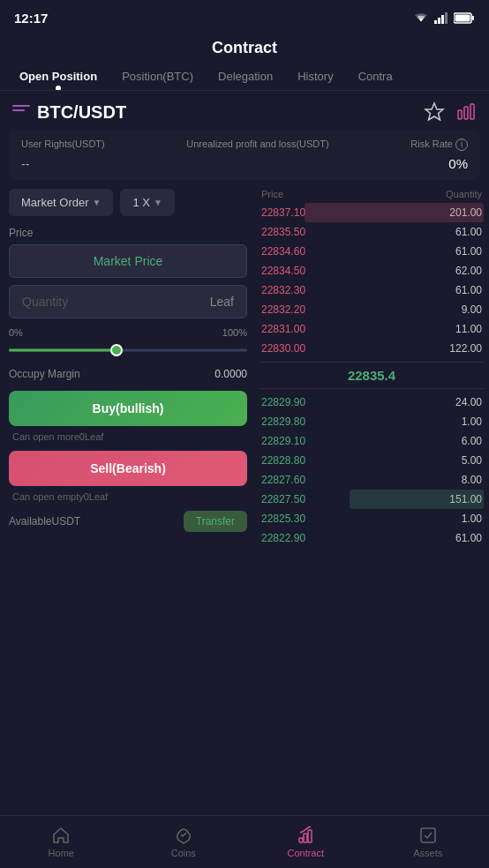 The height and width of the screenshot is (868, 489). I want to click on nav-coins-label: Coins, so click(184, 853).